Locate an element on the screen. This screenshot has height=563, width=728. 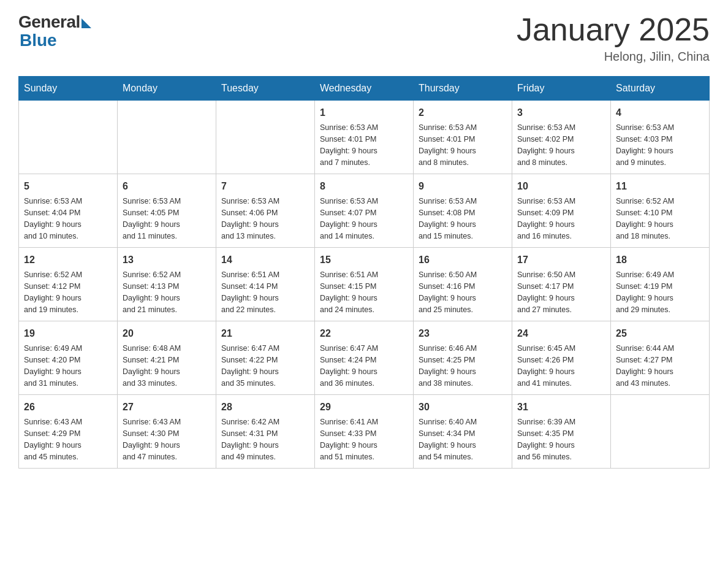
day-number: 9 is located at coordinates (463, 186).